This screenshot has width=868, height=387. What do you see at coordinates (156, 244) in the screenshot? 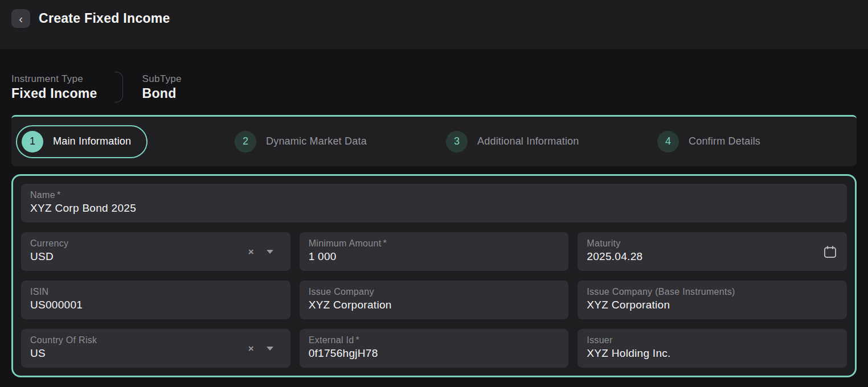
I see `currency-label: Currency` at bounding box center [156, 244].